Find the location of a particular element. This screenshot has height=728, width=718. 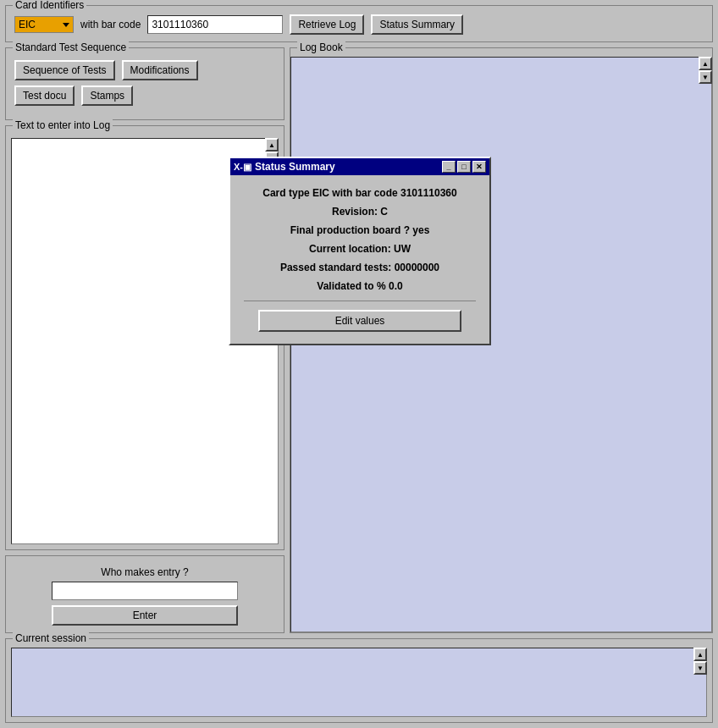

modal-controls: _ □ ✕ is located at coordinates (464, 167).